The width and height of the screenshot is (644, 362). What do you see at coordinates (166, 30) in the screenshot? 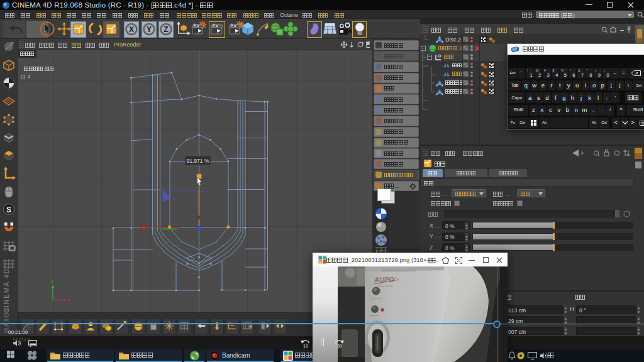
I see `svg-text: Z` at bounding box center [166, 30].